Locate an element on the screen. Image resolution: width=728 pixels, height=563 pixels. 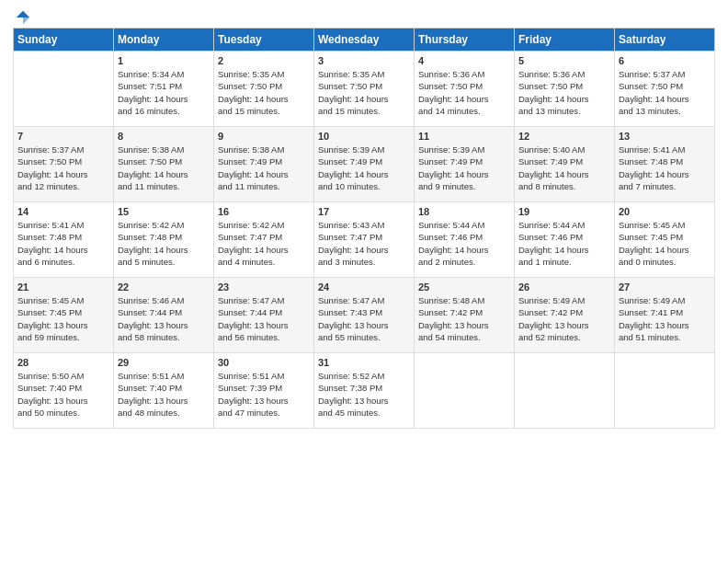
cell-info: Sunrise: 5:51 AM Sunset: 7:40 PM Dayligh… is located at coordinates (164, 394).